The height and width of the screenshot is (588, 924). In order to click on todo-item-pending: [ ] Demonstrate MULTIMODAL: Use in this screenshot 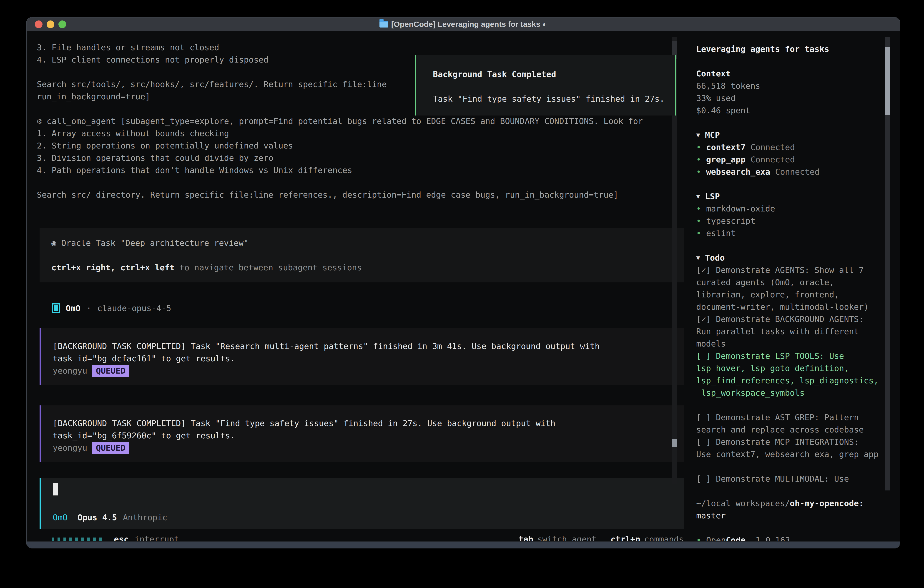, I will do `click(788, 479)`.